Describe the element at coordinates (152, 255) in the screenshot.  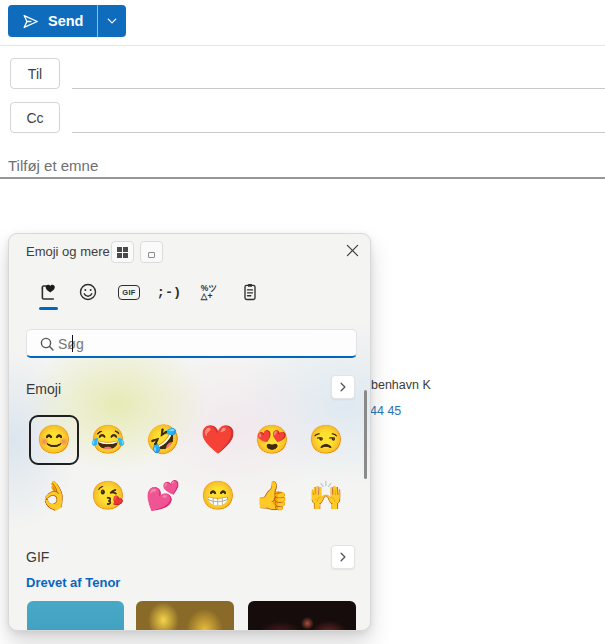
I see `dock-icon` at that location.